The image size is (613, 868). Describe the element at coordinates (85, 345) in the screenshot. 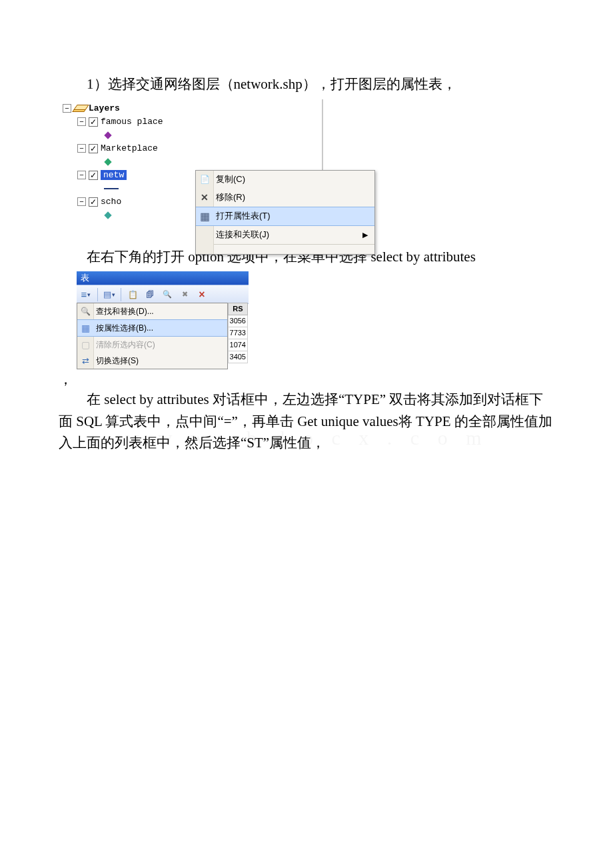

I see `clear-icon` at that location.